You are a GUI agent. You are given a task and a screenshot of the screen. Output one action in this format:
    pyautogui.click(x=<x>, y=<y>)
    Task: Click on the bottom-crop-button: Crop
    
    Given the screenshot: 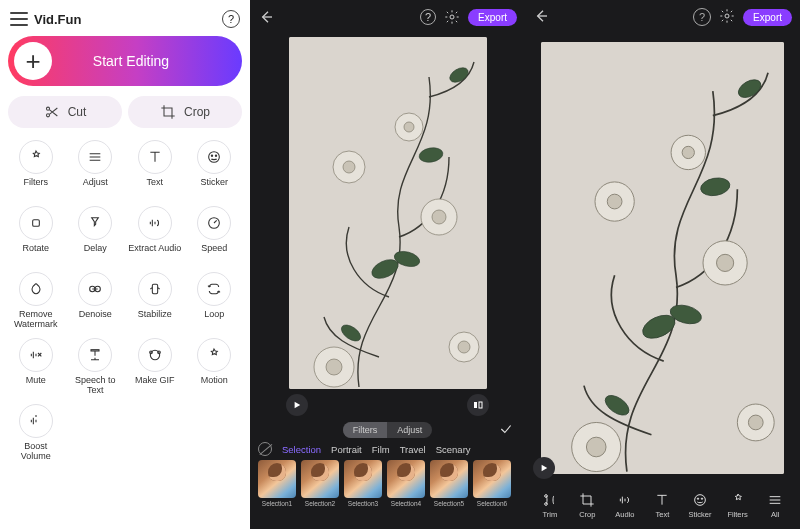 What is the action you would take?
    pyautogui.click(x=587, y=506)
    